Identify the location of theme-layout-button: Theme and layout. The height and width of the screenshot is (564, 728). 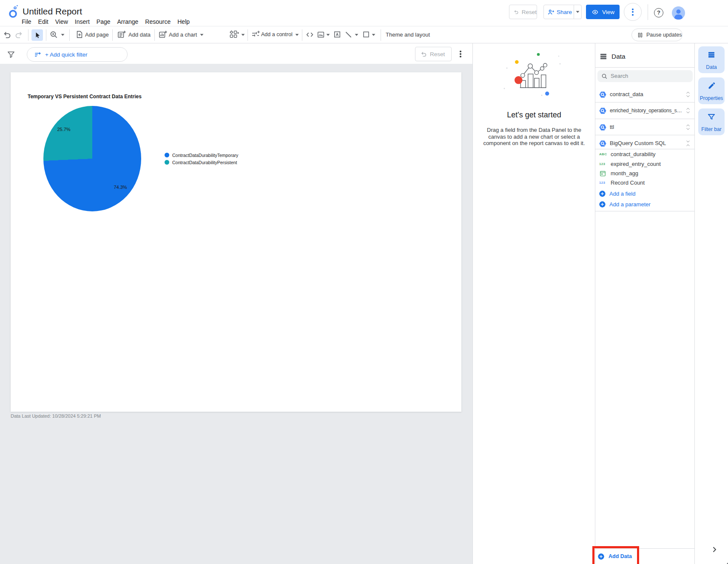
(408, 35).